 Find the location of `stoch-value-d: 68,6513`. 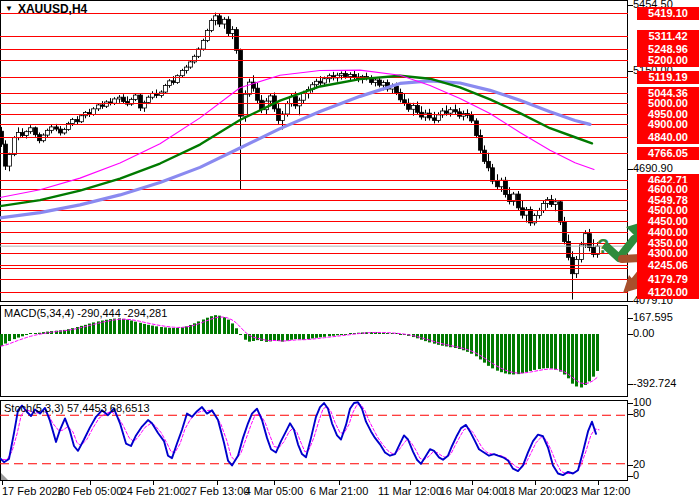

stoch-value-d: 68,6513 is located at coordinates (130, 408).